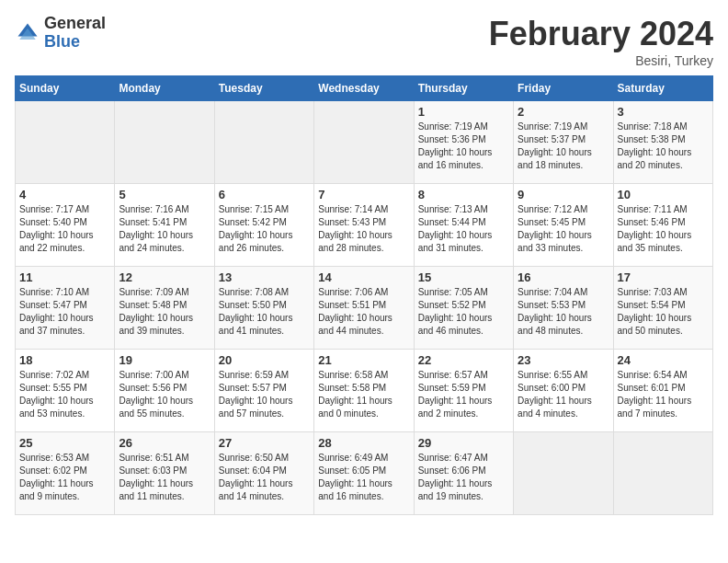  I want to click on calendar-cell: 23Sunrise: 6:55 AM Sunset: 6:00 PM Dayli…, so click(563, 391).